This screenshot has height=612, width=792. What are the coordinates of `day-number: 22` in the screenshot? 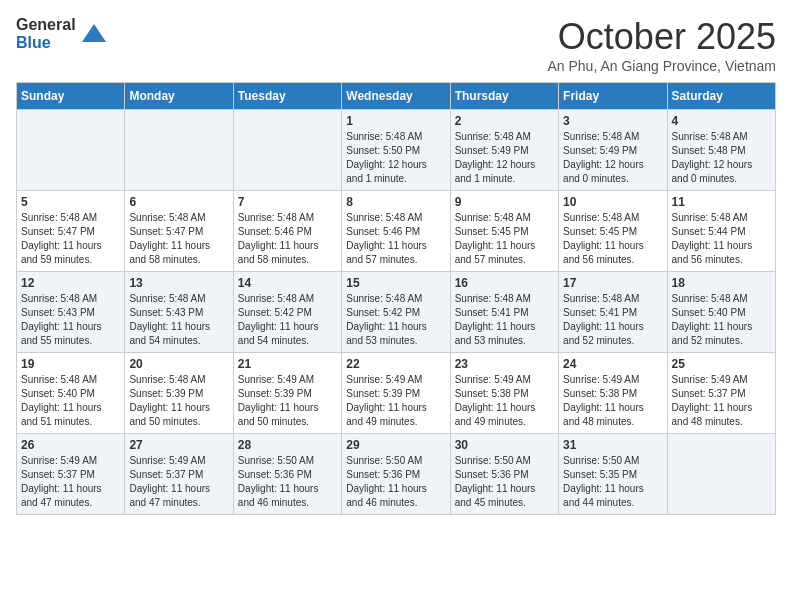 It's located at (396, 364).